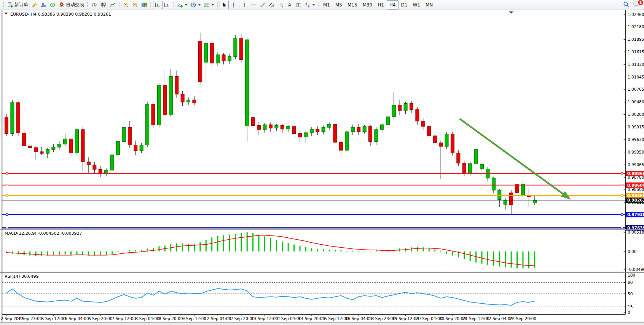  Describe the element at coordinates (416, 5) in the screenshot. I see `timeframe-w1: W1` at that location.